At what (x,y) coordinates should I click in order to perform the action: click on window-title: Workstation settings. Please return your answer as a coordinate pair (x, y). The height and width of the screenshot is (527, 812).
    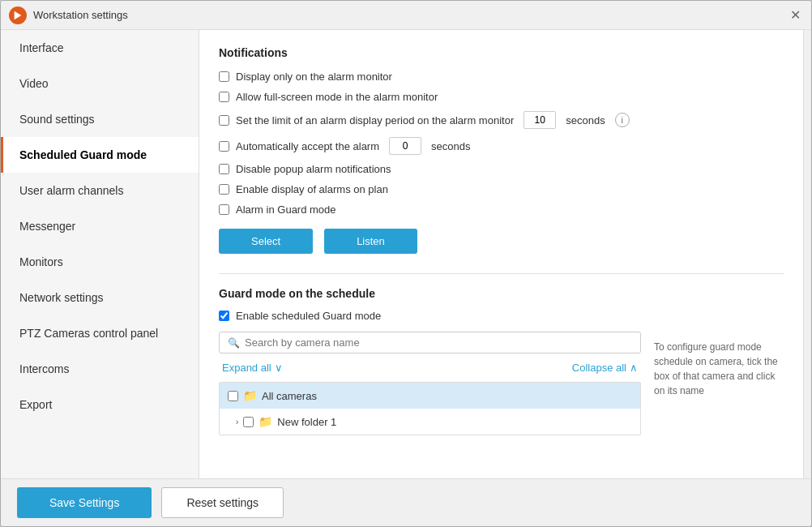
    Looking at the image, I should click on (407, 15).